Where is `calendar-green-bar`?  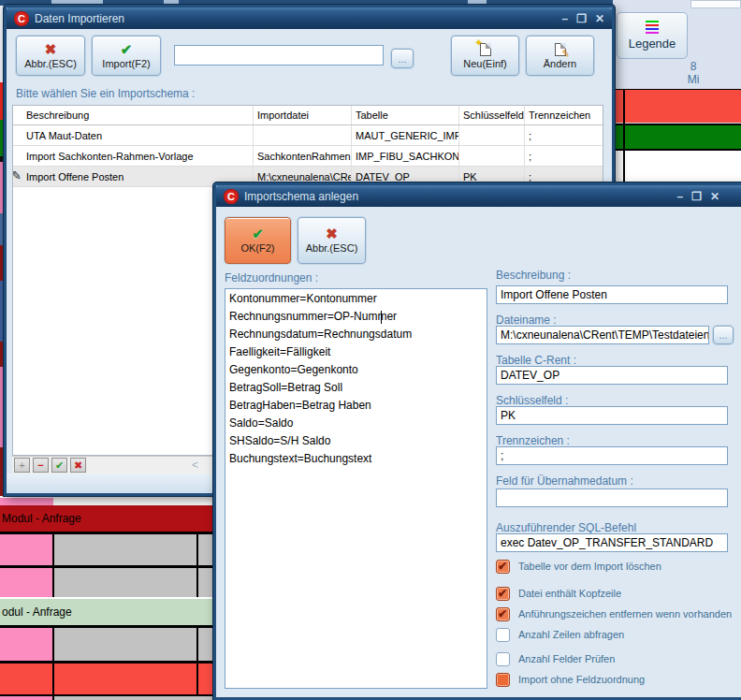
calendar-green-bar is located at coordinates (677, 137).